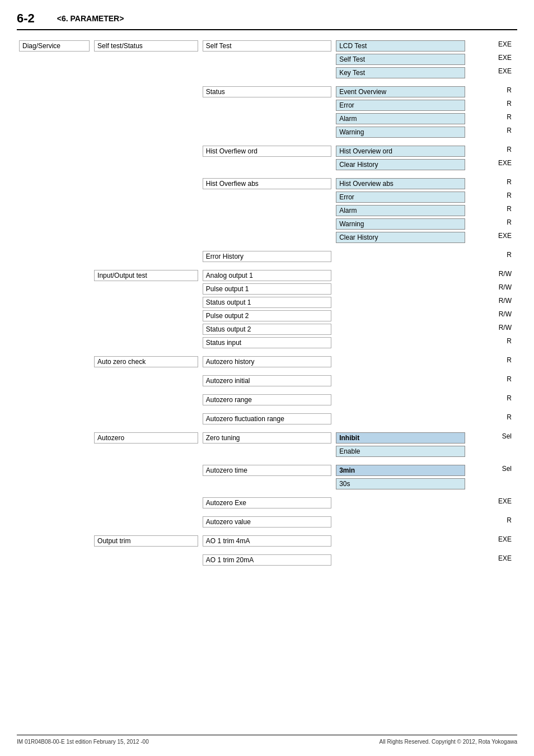 The width and height of the screenshot is (534, 756). Describe the element at coordinates (267, 46) in the screenshot. I see `col-level3: Self Test` at that location.